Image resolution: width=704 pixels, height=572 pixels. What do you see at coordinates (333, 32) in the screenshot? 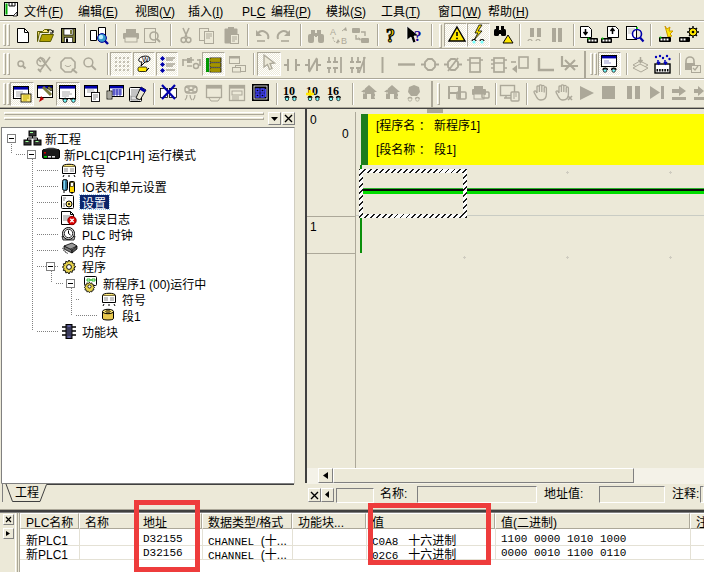
I see `svg-text: A` at bounding box center [333, 32].